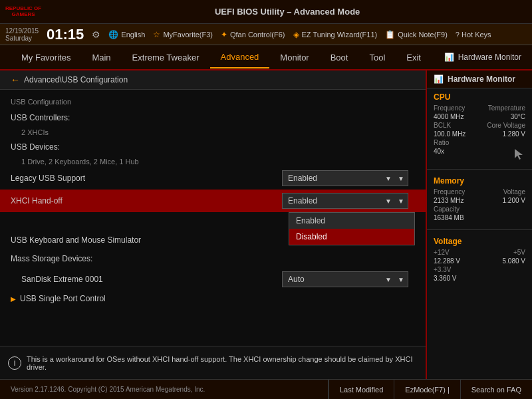 The width and height of the screenshot is (532, 399). I want to click on back-arrow-icon: ←, so click(15, 80).